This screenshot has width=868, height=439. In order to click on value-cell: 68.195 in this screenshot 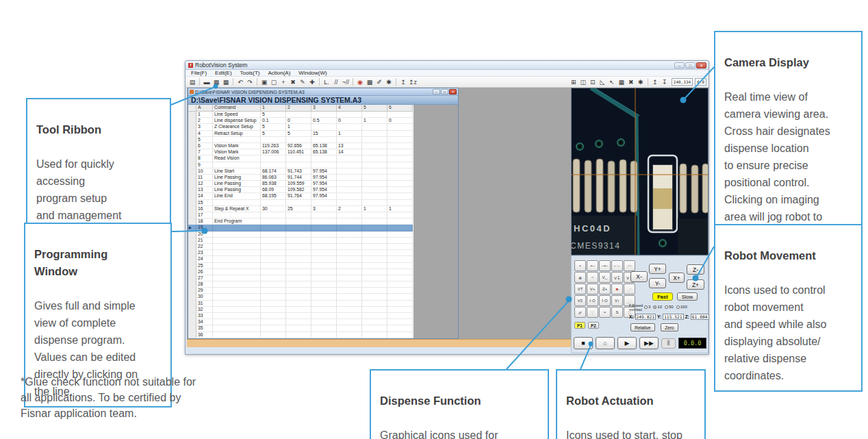, I will do `click(274, 196)`.